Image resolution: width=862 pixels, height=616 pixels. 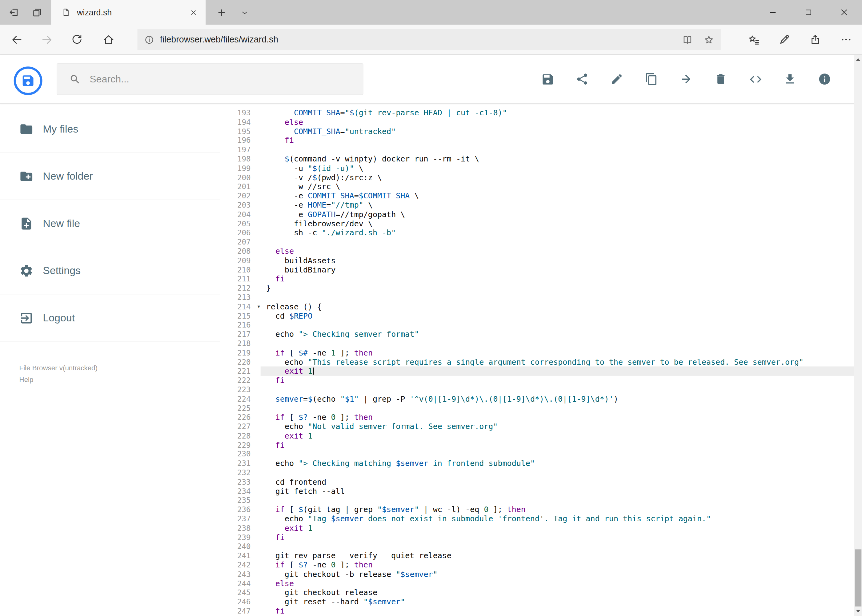 What do you see at coordinates (537, 224) in the screenshot?
I see `code-line-205: 205 filebrowser/dev \` at bounding box center [537, 224].